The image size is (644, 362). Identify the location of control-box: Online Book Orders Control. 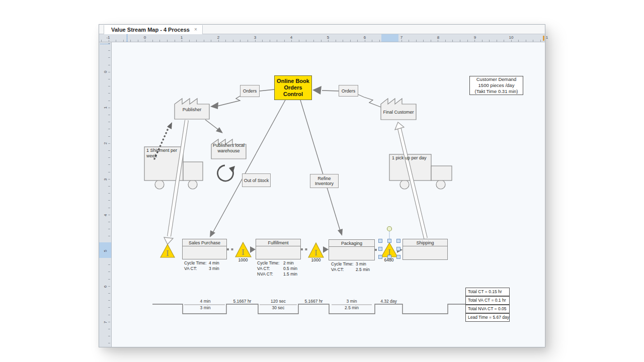
(293, 87).